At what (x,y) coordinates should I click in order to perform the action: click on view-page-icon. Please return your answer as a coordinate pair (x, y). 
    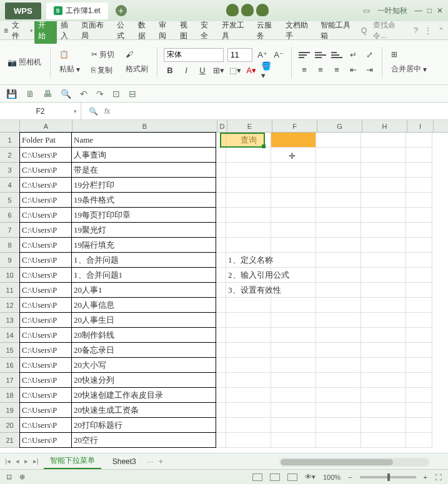
    Looking at the image, I should click on (275, 477).